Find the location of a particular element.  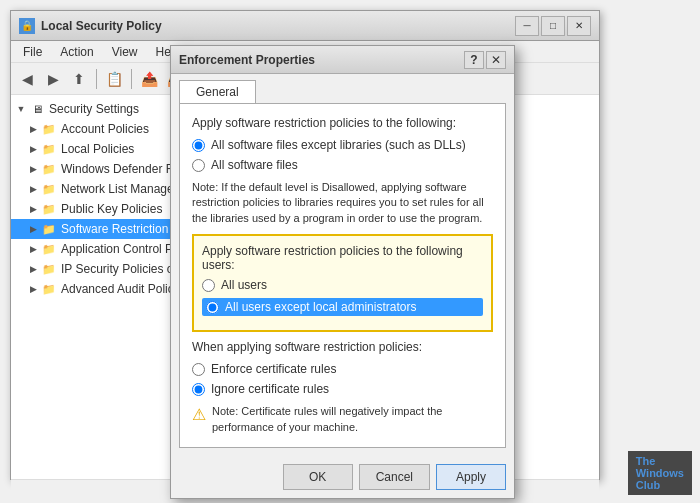

dialog-buttons: OK Cancel Apply is located at coordinates (342, 477).